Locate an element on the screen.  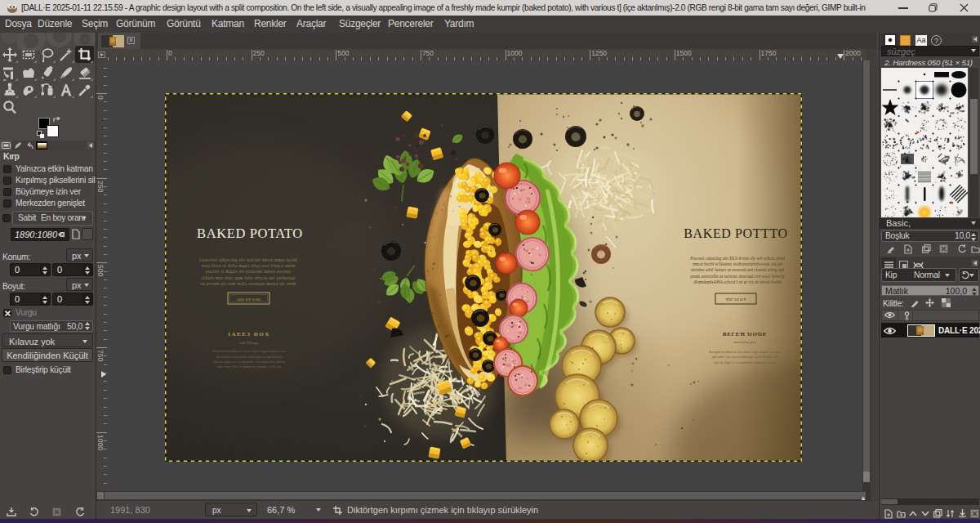
svg-text:eum irure dlor in hndrerit vlp: eum irure dlor in hndrerit vlputate velt… is located at coordinates (248, 366).